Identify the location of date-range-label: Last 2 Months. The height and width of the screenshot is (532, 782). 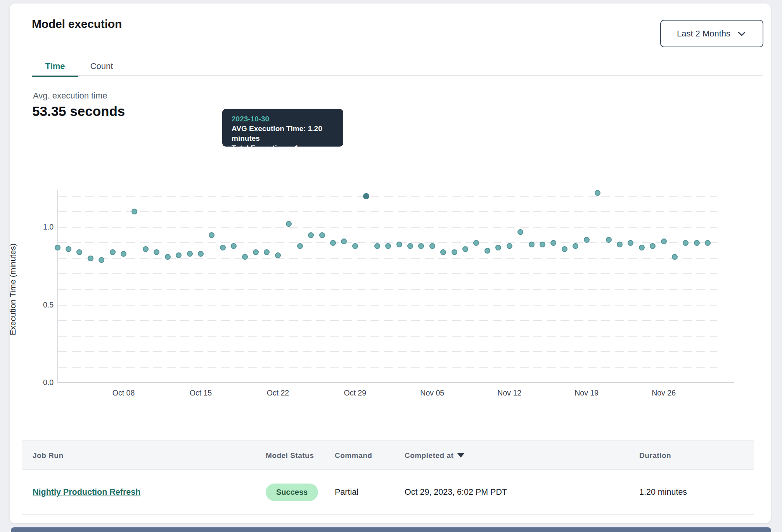
(704, 34).